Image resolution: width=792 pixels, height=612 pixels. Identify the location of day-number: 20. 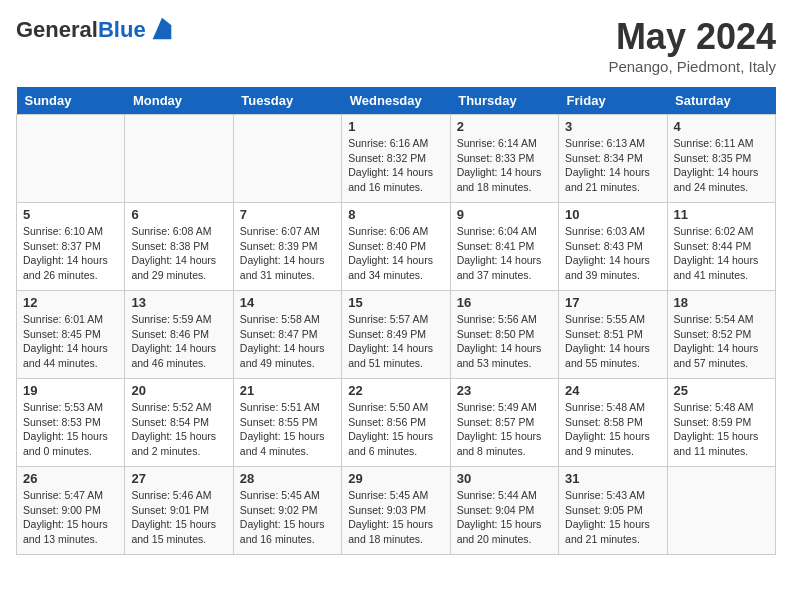
(178, 390).